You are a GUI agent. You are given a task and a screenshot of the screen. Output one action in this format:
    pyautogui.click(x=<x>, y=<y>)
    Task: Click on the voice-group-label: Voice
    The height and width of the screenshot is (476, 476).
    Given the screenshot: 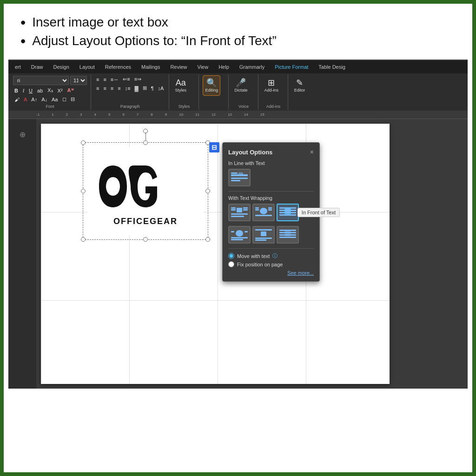 What is the action you would take?
    pyautogui.click(x=244, y=106)
    